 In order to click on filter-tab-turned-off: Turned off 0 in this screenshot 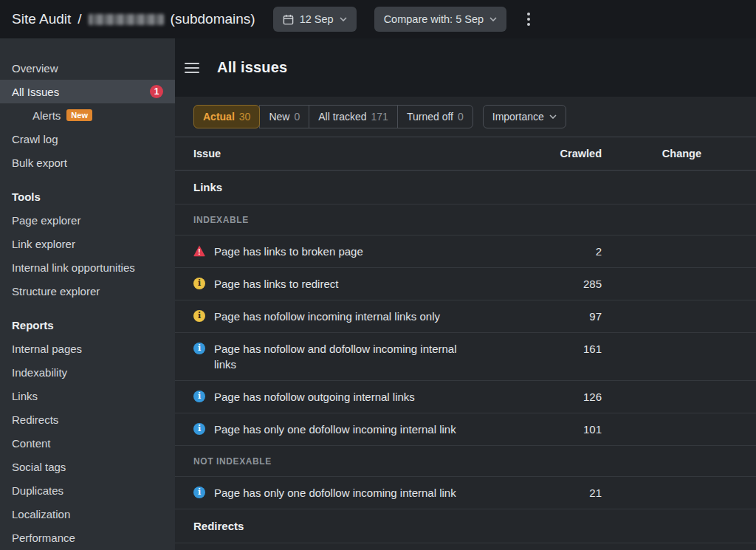, I will do `click(436, 117)`.